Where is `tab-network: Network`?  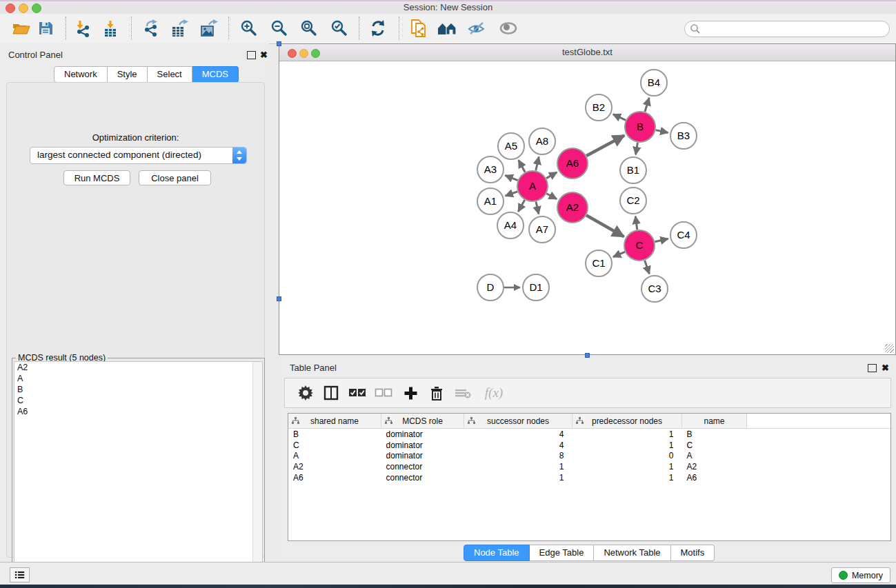
tab-network: Network is located at coordinates (81, 74).